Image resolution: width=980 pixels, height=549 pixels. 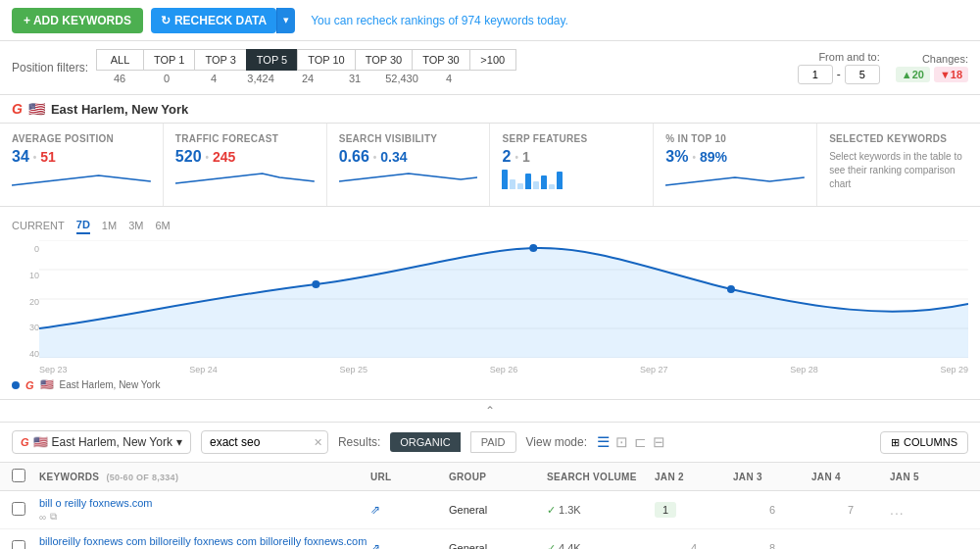 What do you see at coordinates (410, 545) in the screenshot?
I see `row2-url: ⇗` at bounding box center [410, 545].